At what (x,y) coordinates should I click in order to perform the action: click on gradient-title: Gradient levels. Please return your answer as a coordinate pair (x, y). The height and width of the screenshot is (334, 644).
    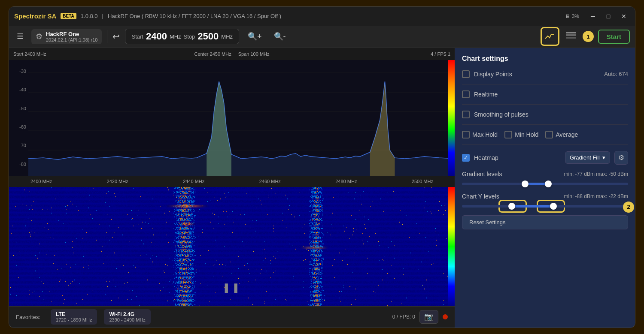
    Looking at the image, I should click on (482, 174).